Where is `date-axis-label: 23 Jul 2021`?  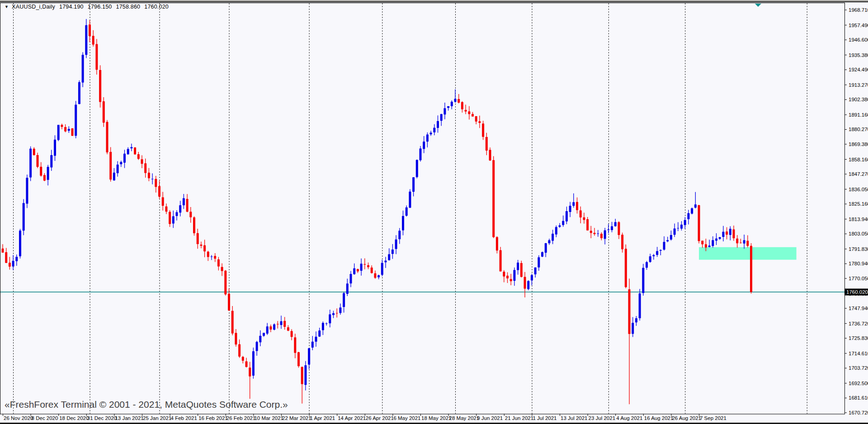 date-axis-label: 23 Jul 2021 is located at coordinates (602, 418).